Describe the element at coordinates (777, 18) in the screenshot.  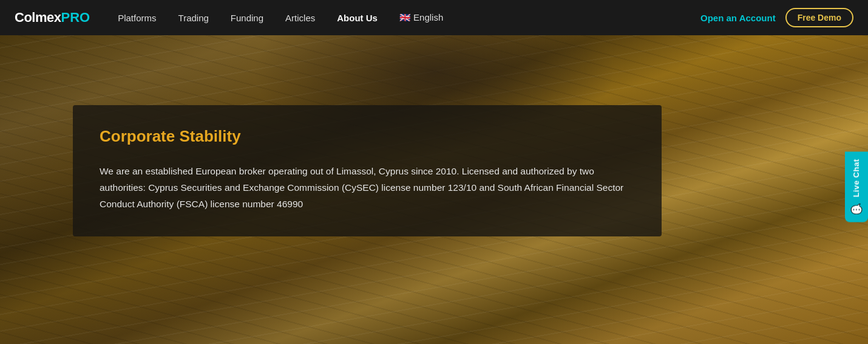
I see `nav-right-actions: Open an Account Free Demo` at that location.